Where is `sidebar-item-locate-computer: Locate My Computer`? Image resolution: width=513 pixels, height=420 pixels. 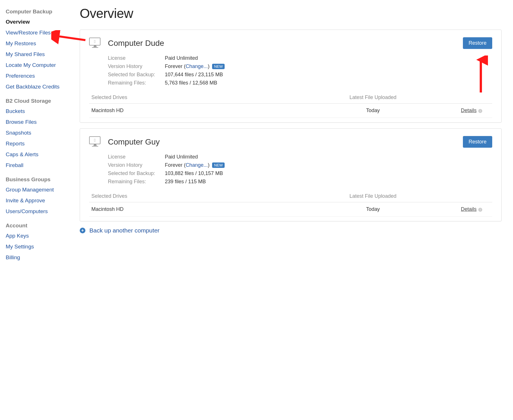 sidebar-item-locate-computer: Locate My Computer is located at coordinates (43, 65).